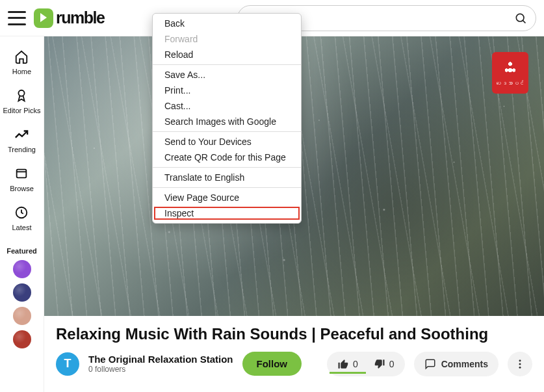 This screenshot has width=544, height=392. I want to click on browse-icon, so click(21, 174).